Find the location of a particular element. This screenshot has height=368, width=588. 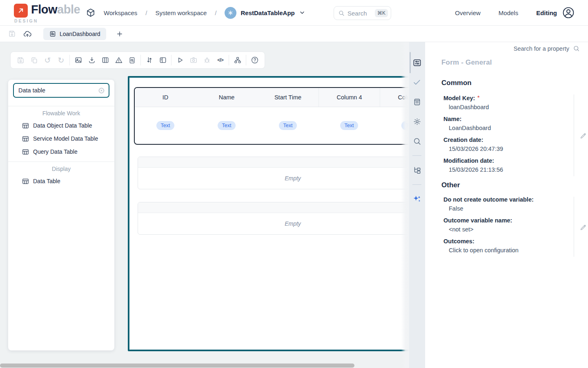

property-field-creation-date: Creation date: 15/03/2026 20:47:39 is located at coordinates (509, 145).